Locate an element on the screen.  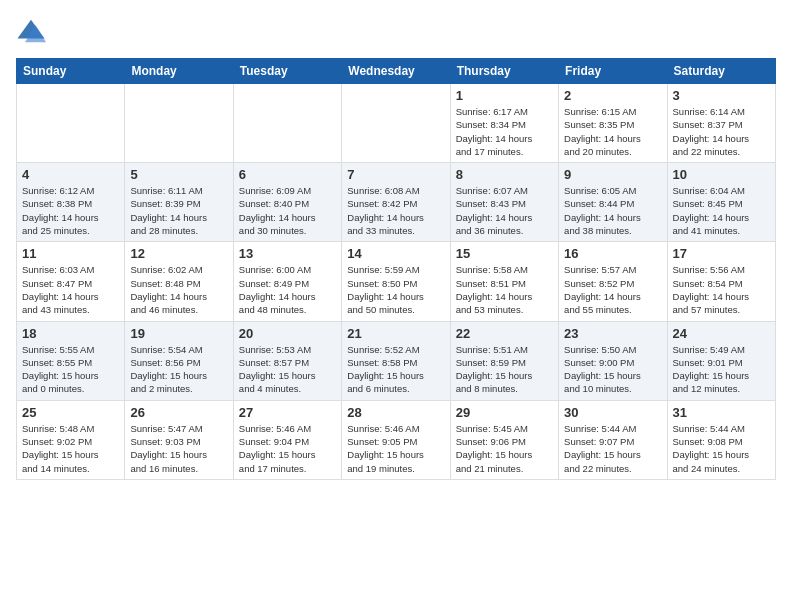
day-number: 8 is located at coordinates (504, 174).